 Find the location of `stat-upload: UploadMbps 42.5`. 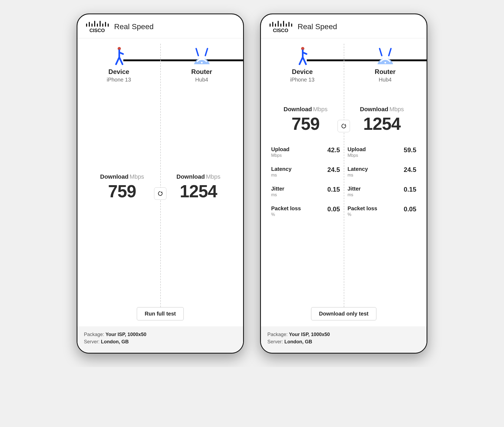

stat-upload: UploadMbps 42.5 is located at coordinates (305, 153).